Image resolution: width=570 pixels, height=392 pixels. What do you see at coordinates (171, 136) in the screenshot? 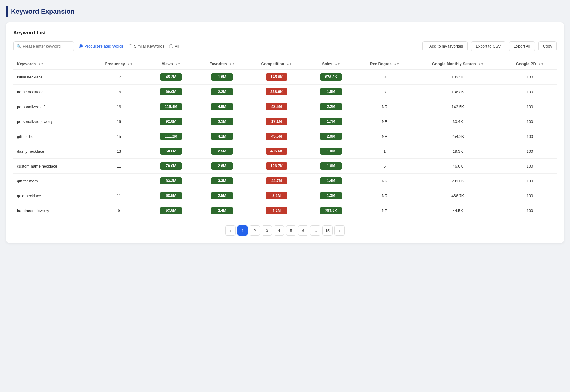
I see `cell-views-4: 111.2M` at bounding box center [171, 136].